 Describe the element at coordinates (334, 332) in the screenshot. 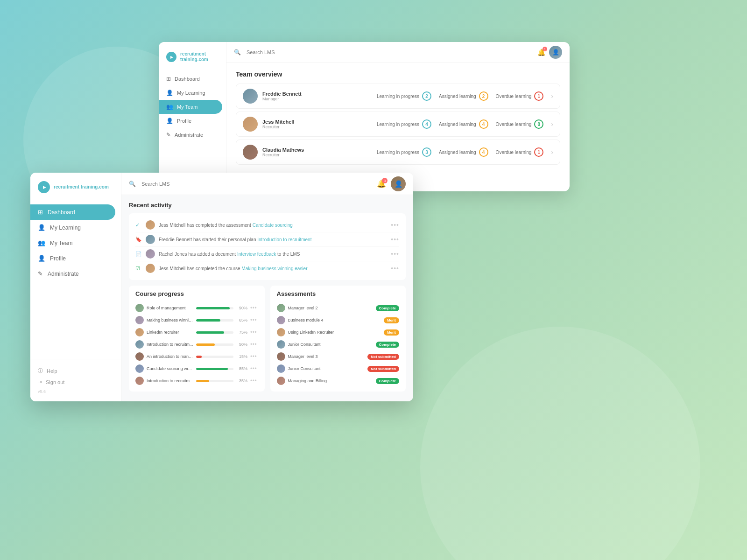

I see `assessment-name-2: Using LinkedIn Recruiter` at that location.